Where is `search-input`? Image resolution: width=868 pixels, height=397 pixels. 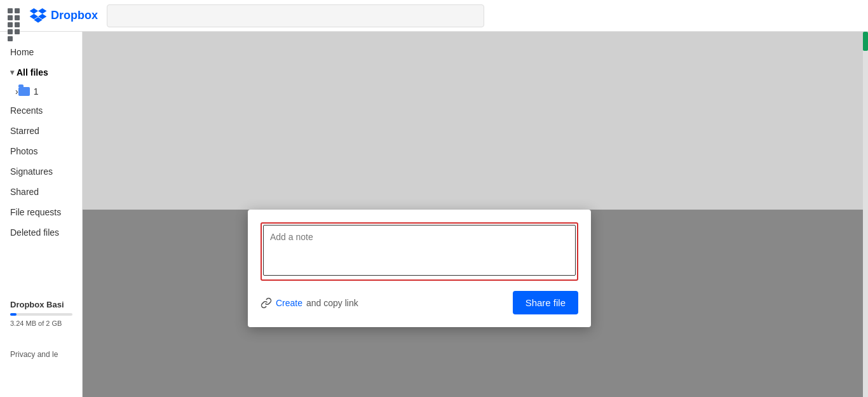 search-input is located at coordinates (295, 16).